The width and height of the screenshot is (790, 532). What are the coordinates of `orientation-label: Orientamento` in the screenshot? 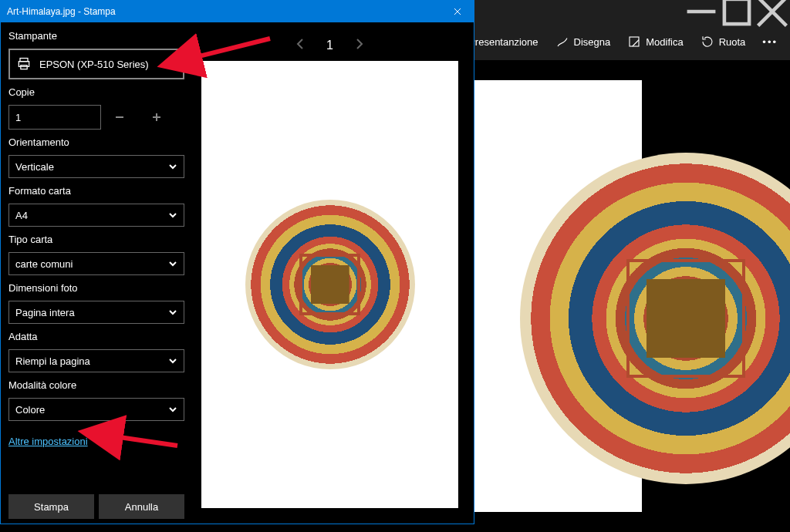 It's located at (96, 142).